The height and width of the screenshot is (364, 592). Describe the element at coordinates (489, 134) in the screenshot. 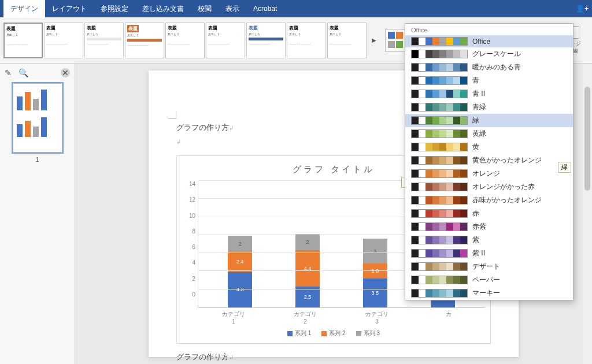

I see `color-scheme-row: 黄緑` at that location.